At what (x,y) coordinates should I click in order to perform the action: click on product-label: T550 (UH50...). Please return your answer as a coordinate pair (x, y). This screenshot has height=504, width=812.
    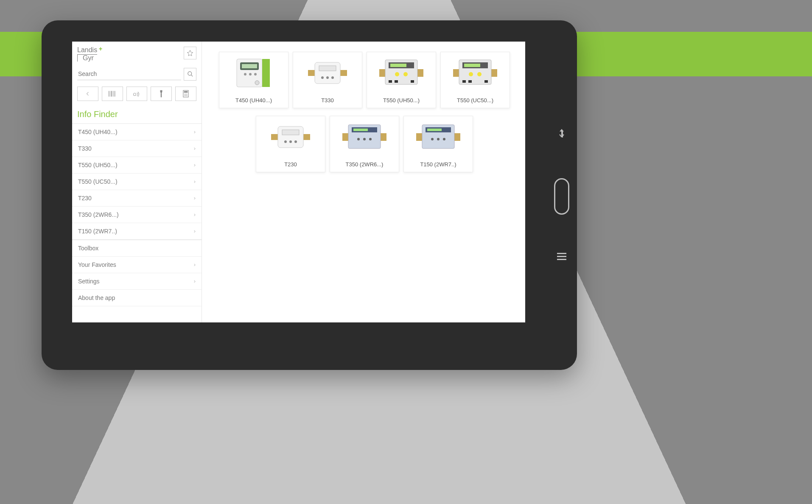
    Looking at the image, I should click on (401, 101).